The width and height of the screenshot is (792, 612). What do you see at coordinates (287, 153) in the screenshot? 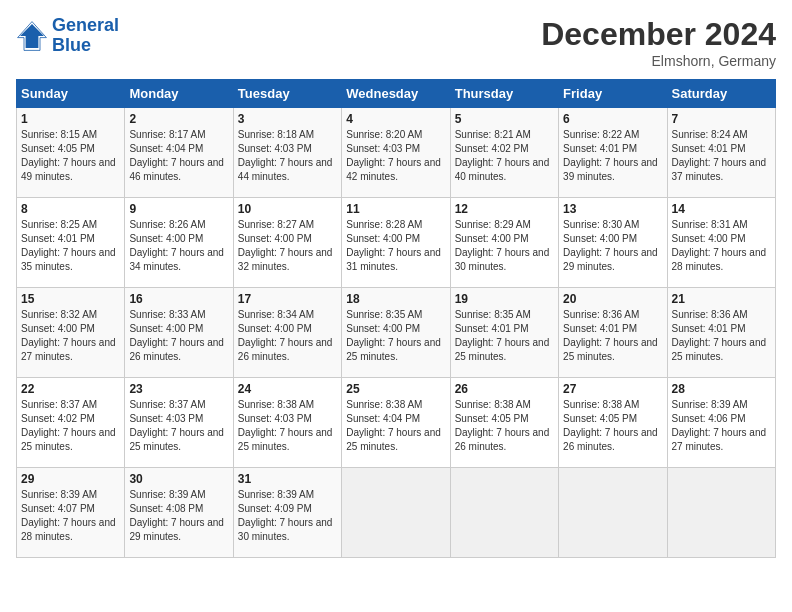
I see `day-cell-3: 3Sunrise: 8:18 AMSunset: 4:03 PMDaylight…` at bounding box center [287, 153].